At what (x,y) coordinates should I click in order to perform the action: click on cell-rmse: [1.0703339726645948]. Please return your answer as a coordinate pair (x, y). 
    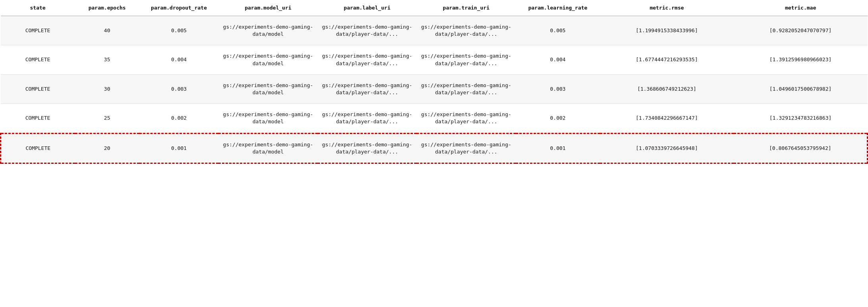
    Looking at the image, I should click on (667, 148).